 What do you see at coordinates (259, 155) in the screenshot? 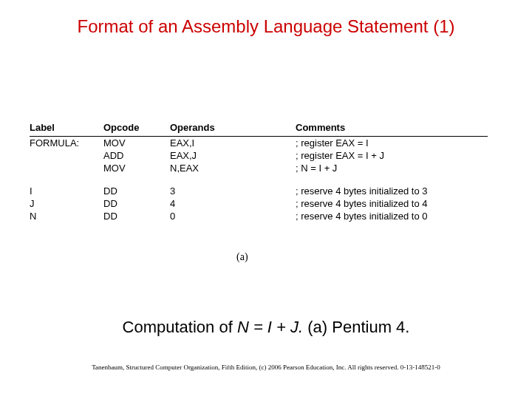
I see `table-row: ADD EAX,J ; register EAX = I + J` at bounding box center [259, 155].